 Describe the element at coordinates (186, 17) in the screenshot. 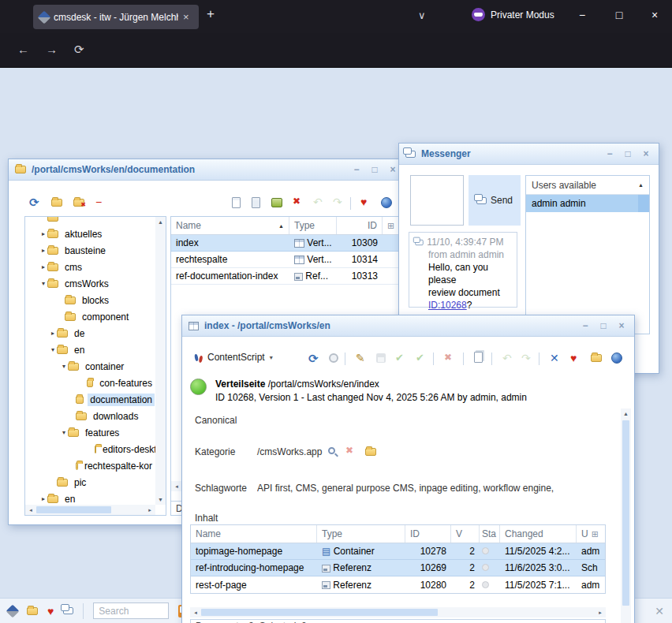

I see `tab-close-icon: ×` at that location.